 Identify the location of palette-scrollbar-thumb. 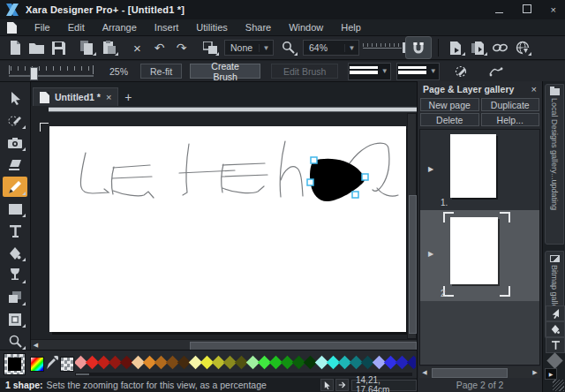
(83, 374).